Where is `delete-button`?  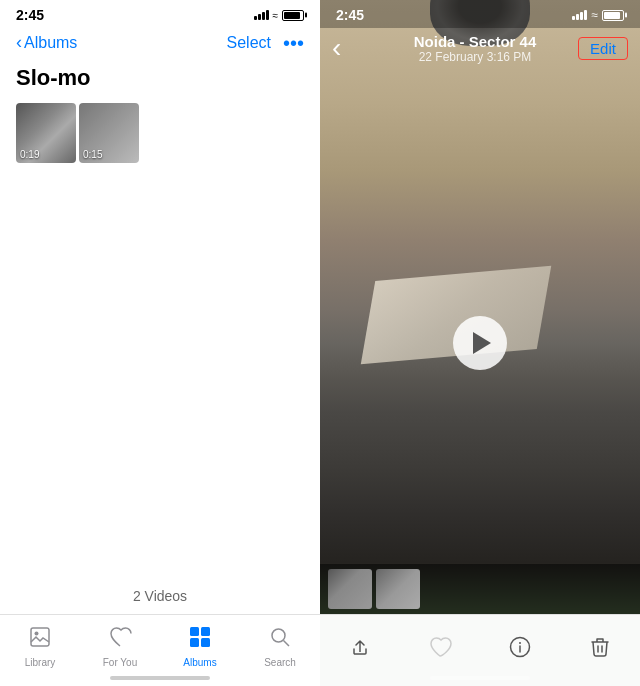 delete-button is located at coordinates (600, 647).